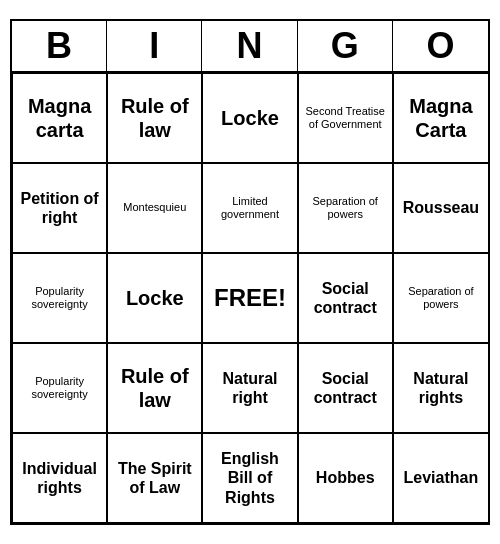 The height and width of the screenshot is (544, 500). I want to click on bingo-cell-text-9: Rousseau, so click(441, 208).